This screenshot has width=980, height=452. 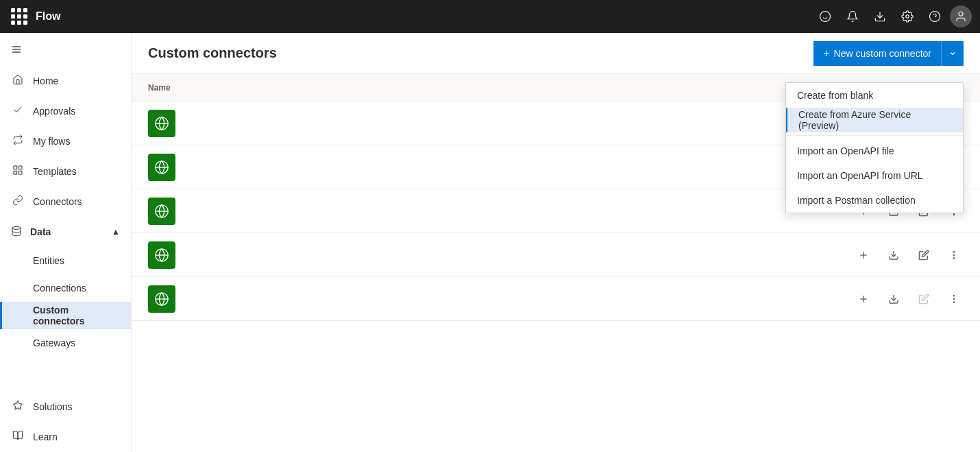 What do you see at coordinates (66, 141) in the screenshot?
I see `sidebar-item-myflows: My flows` at bounding box center [66, 141].